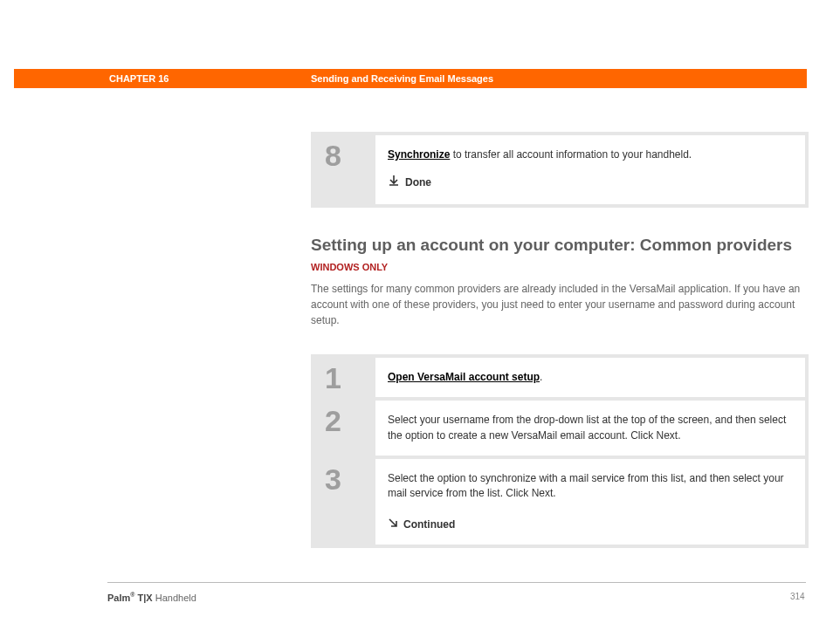 Image resolution: width=833 pixels, height=644 pixels. What do you see at coordinates (350, 378) in the screenshot?
I see `step-number: 1` at bounding box center [350, 378].